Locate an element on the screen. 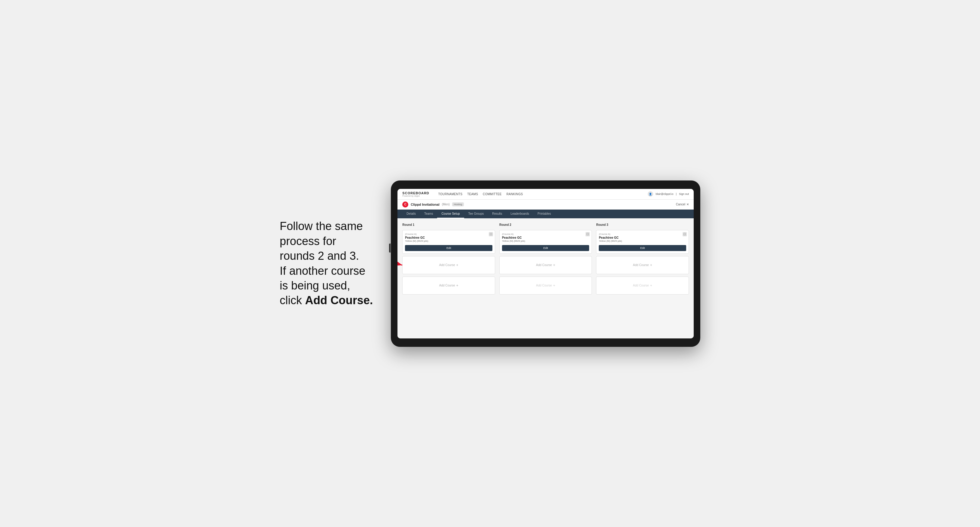  tab-leaderboards: Leaderboards is located at coordinates (520, 214).